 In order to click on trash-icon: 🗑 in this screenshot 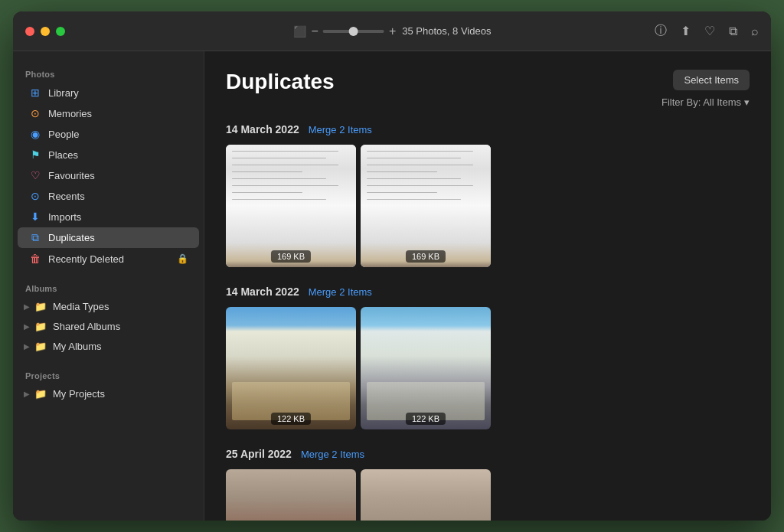, I will do `click(35, 259)`.